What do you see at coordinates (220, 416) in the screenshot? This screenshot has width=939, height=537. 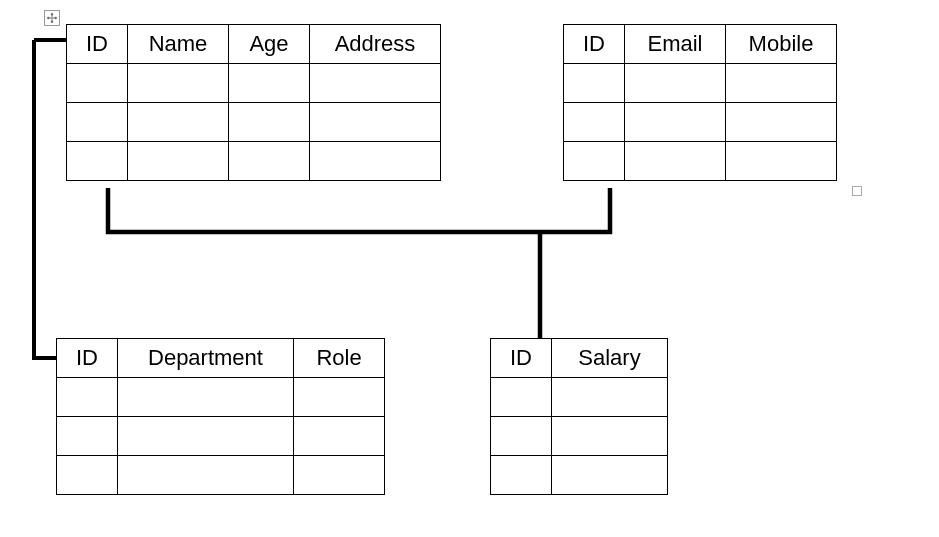 I see `job-table: ID Department Role` at bounding box center [220, 416].